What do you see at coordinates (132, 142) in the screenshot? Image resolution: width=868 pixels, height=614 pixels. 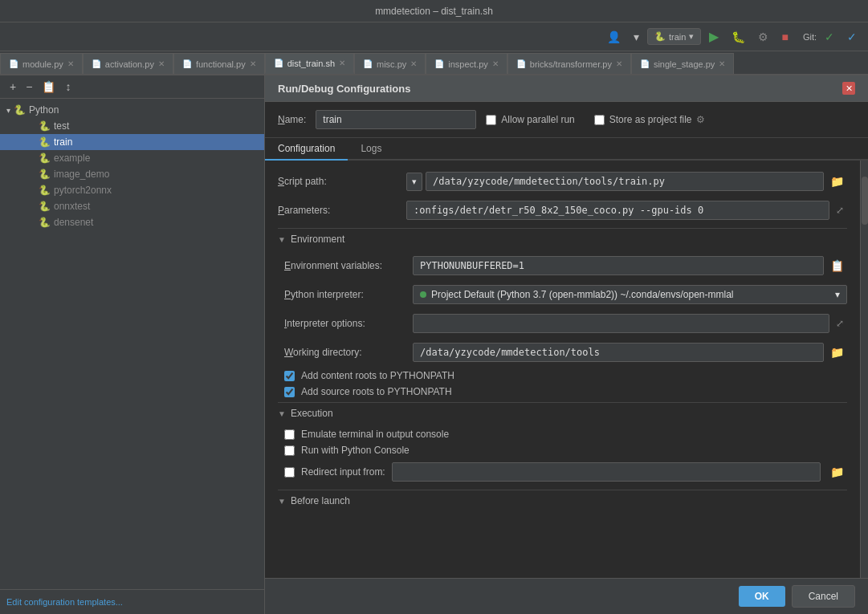 I see `tree-item-train: 🐍 train` at bounding box center [132, 142].